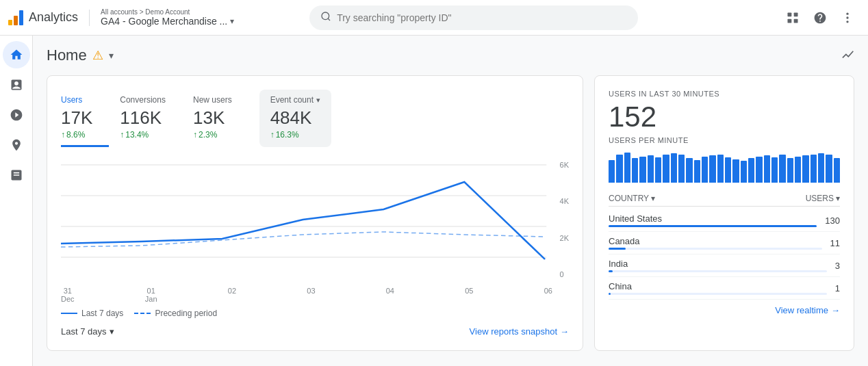 This screenshot has width=868, height=366. Describe the element at coordinates (808, 311) in the screenshot. I see `view-realtime-link: View realtime →` at that location.